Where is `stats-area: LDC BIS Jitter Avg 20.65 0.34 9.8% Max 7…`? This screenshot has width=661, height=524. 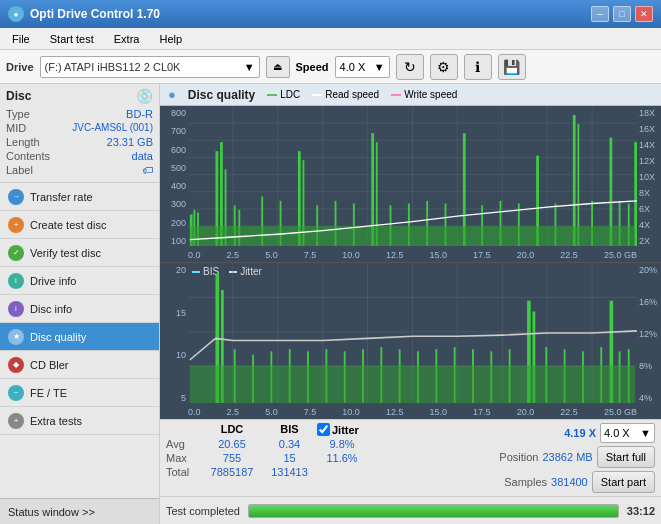
stats-area: LDC BIS Jitter Avg 20.65 0.34 9.8% Max 7… is located at coordinates (410, 458).